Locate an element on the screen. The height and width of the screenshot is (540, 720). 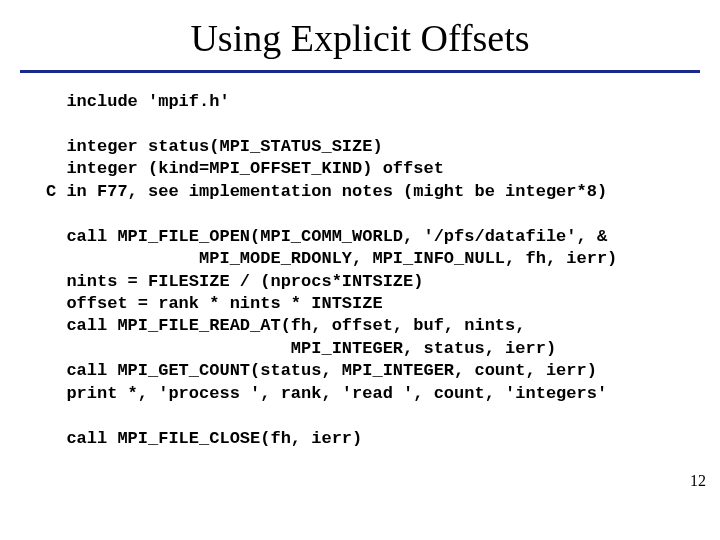
code-line: include 'mpif.h' is located at coordinates (138, 102).